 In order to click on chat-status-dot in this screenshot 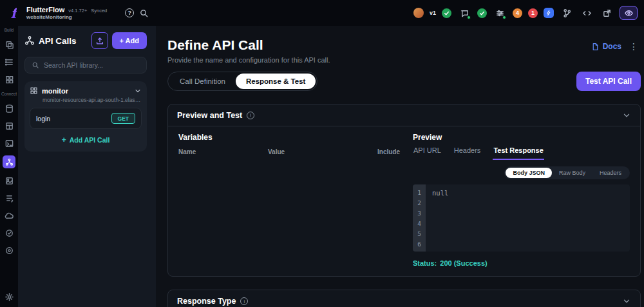, I will do `click(469, 17)`.